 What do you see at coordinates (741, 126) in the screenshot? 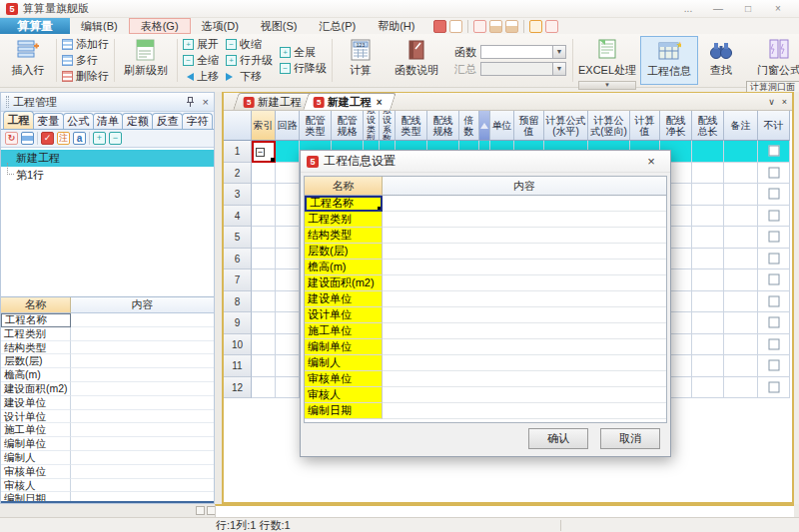
I see `grid-column-header: 备注` at bounding box center [741, 126].